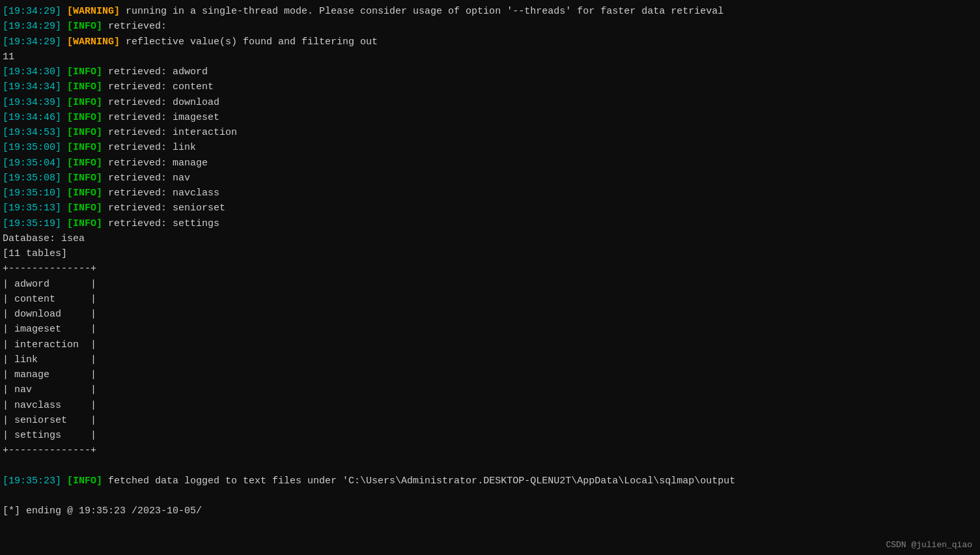 The width and height of the screenshot is (980, 555). I want to click on terminal-line: [19:34:53] [INFO] retrieved: interaction, so click(490, 133).